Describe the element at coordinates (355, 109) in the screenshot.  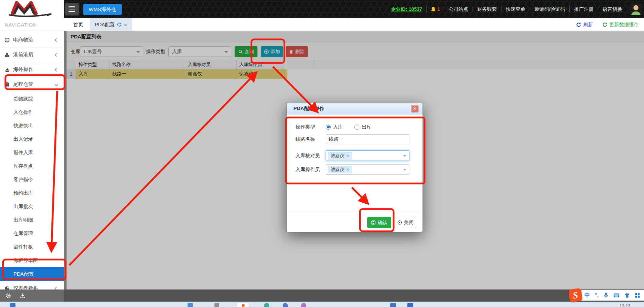
I see `dialog-header: PDA配置操作 ✕` at that location.